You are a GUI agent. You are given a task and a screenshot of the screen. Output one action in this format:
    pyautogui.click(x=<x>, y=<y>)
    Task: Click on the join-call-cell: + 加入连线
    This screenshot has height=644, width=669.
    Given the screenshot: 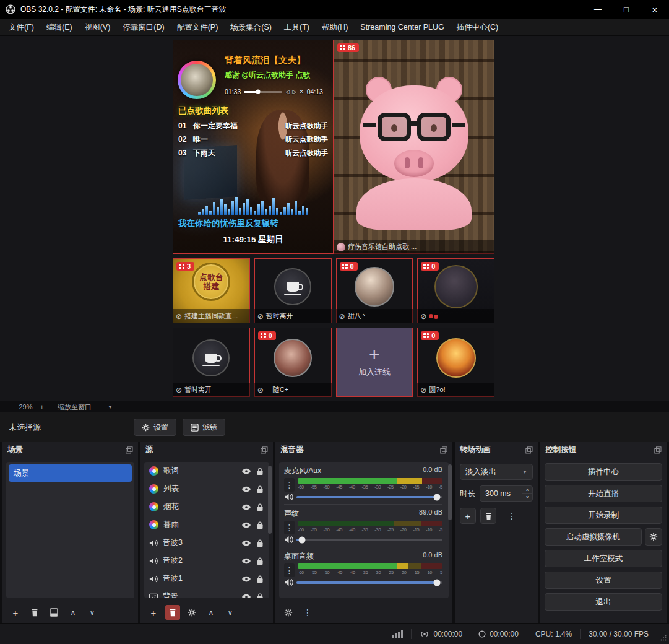 What is the action you would take?
    pyautogui.click(x=375, y=362)
    